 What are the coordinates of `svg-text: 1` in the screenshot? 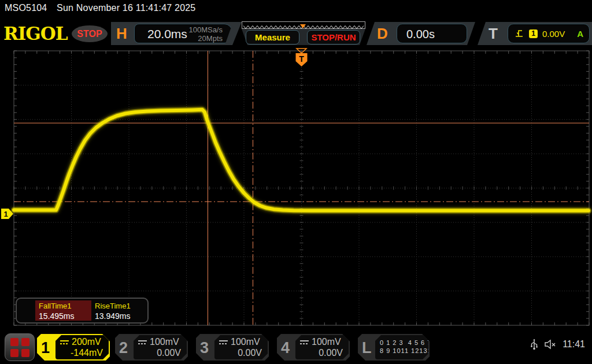 It's located at (6, 214).